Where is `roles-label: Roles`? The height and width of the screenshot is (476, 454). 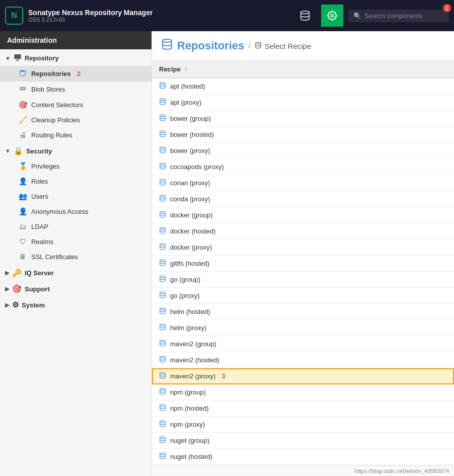 roles-label: Roles is located at coordinates (39, 181).